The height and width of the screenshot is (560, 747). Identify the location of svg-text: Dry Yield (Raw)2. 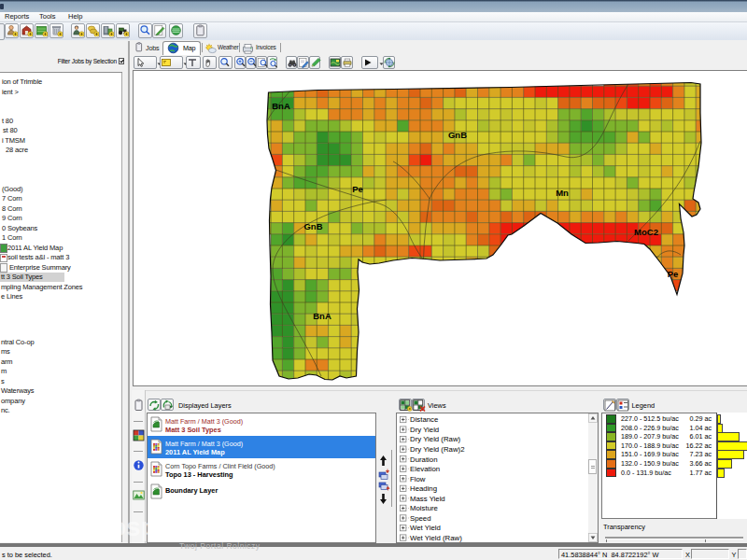
(437, 450).